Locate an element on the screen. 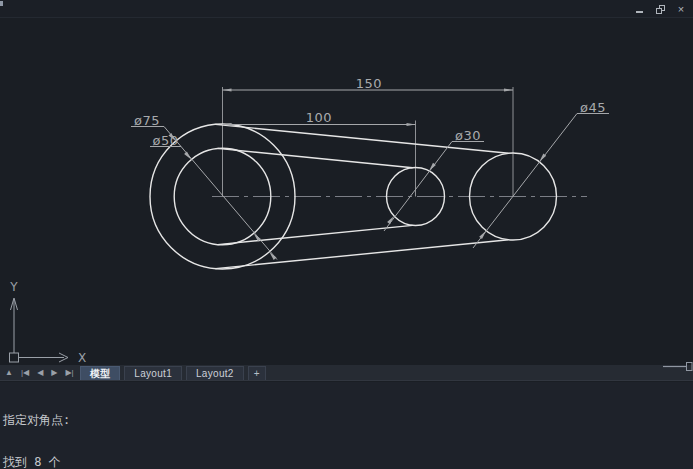 The image size is (693, 469). dia-45-text: ø45 is located at coordinates (593, 108).